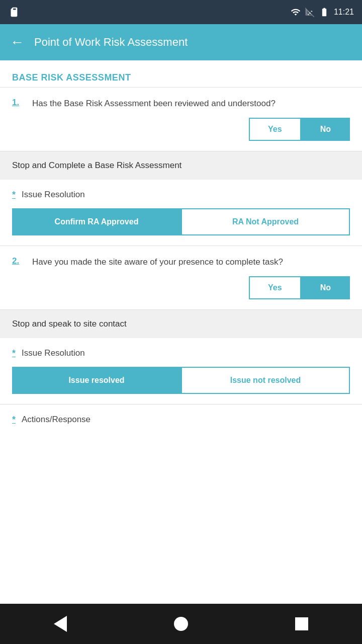 The height and width of the screenshot is (644, 362). Describe the element at coordinates (181, 624) in the screenshot. I see `bottom-nav` at that location.